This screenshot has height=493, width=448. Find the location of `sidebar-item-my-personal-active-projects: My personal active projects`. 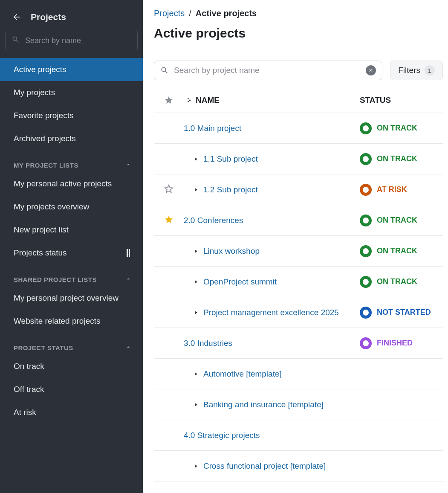

sidebar-item-my-personal-active-projects: My personal active projects is located at coordinates (72, 184).